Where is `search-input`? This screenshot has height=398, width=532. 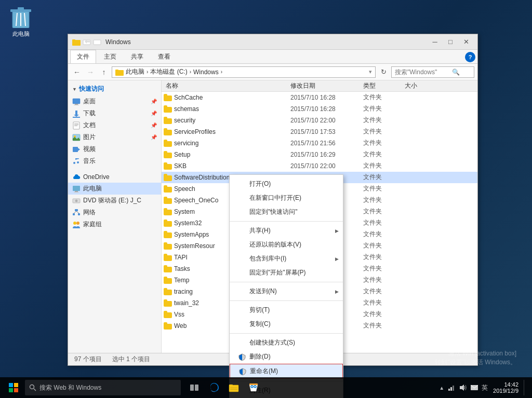 search-input is located at coordinates (423, 72).